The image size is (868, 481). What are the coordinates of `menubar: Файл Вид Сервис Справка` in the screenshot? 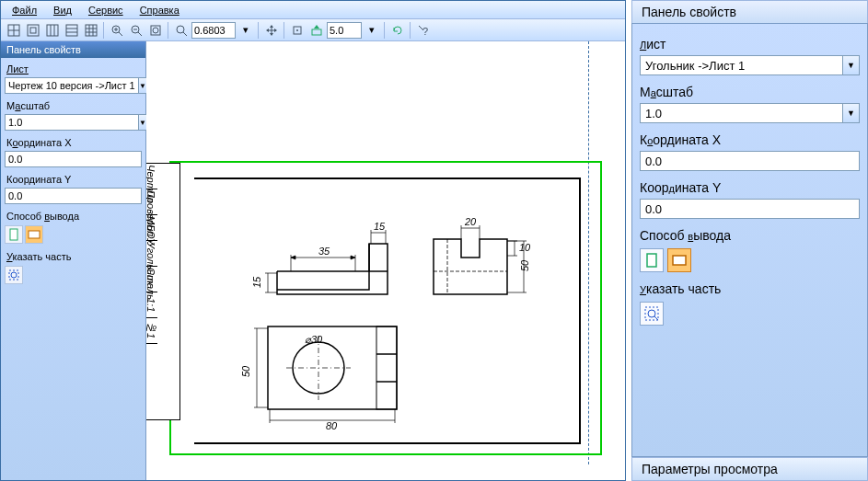 It's located at (313, 10).